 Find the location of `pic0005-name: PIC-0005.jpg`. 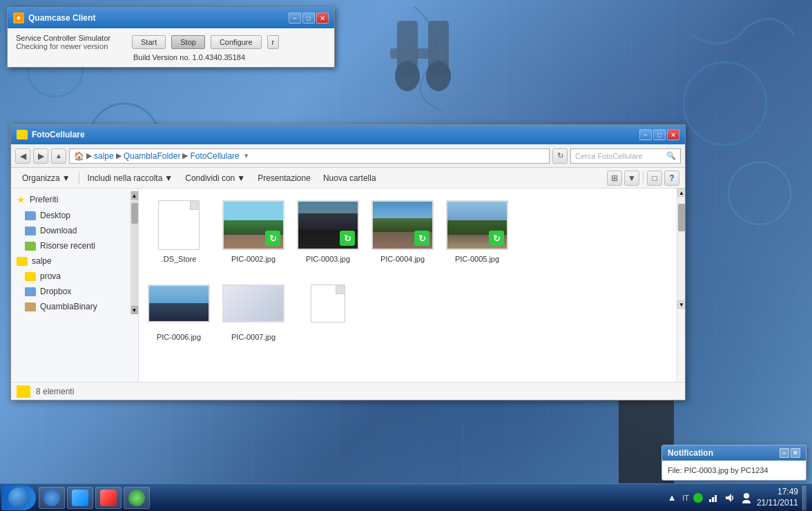

pic0005-name: PIC-0005.jpg is located at coordinates (477, 259).